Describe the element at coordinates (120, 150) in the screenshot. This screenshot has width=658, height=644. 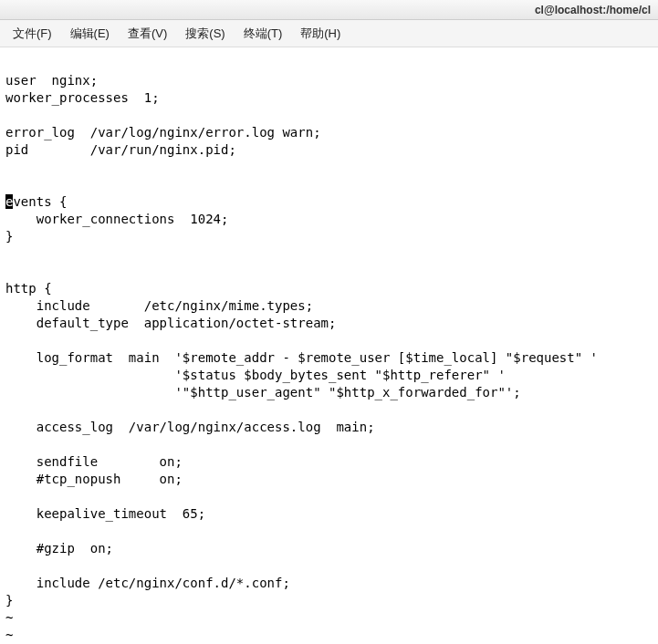
I see `editor-line: pid /var/run/nginx.pid;` at that location.